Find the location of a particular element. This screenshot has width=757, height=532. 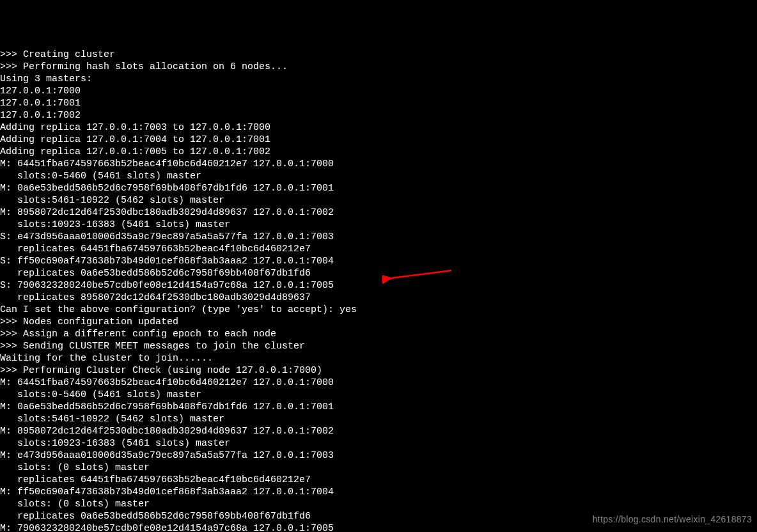

terminal-line: replicates 8958072dc12d64f2530dbc180adb3… is located at coordinates (378, 298).